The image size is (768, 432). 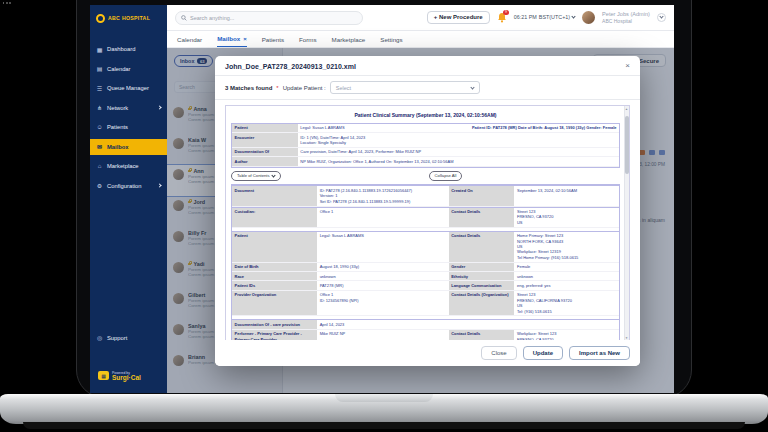 What do you see at coordinates (128, 69) in the screenshot?
I see `sidebar-item: ▤ Calendar` at bounding box center [128, 69].